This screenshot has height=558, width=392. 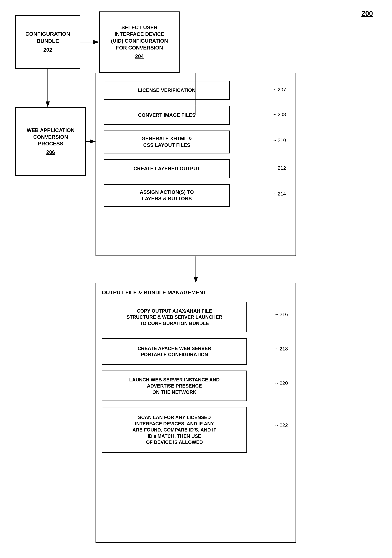 I want to click on create-layered-label: CREATE LAYERED OUTPUT, so click(x=167, y=169).